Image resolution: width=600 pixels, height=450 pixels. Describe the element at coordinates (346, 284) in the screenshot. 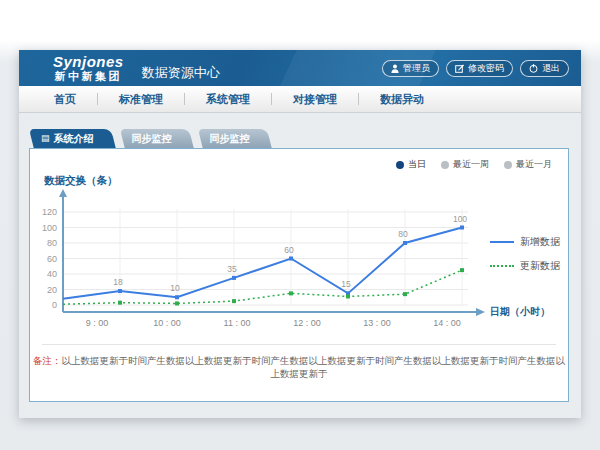

I see `svg-text: 15` at that location.